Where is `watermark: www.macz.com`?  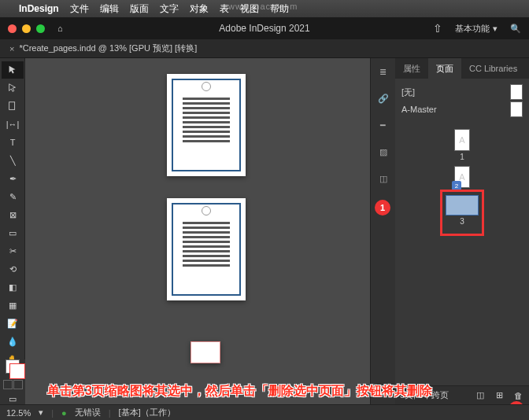
watermark: www.macz.com is located at coordinates (263, 6).